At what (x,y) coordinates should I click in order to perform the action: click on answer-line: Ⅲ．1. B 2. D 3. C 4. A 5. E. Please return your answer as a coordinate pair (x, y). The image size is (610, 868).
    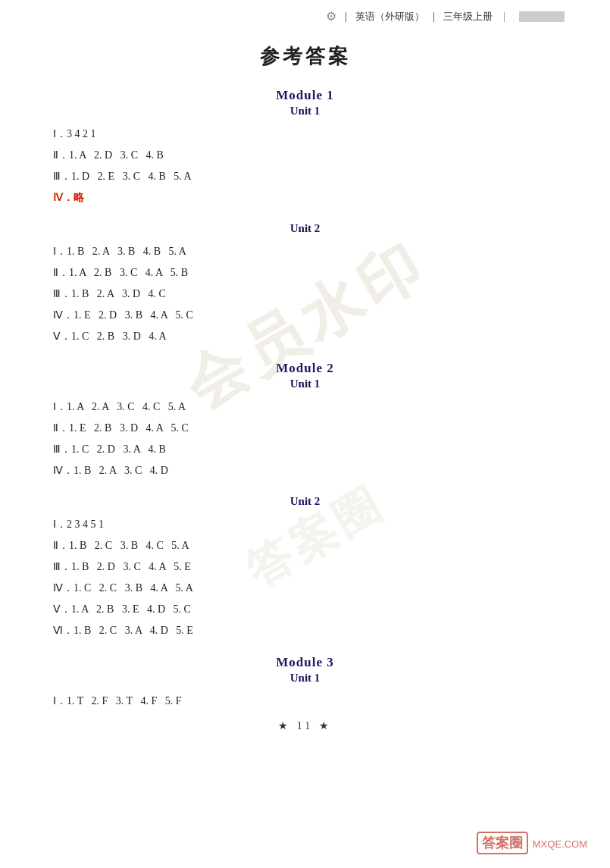
    Looking at the image, I should click on (309, 567).